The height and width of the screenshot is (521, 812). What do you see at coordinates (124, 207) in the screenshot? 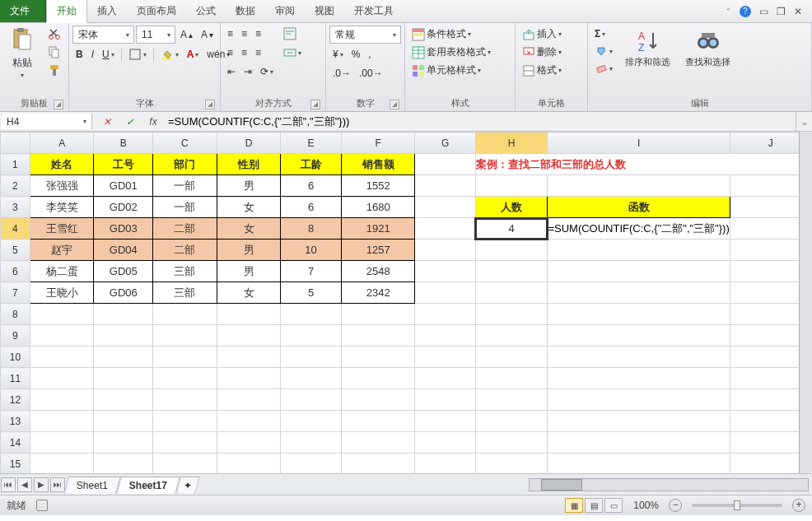
I see `cell: GD02` at bounding box center [124, 207].